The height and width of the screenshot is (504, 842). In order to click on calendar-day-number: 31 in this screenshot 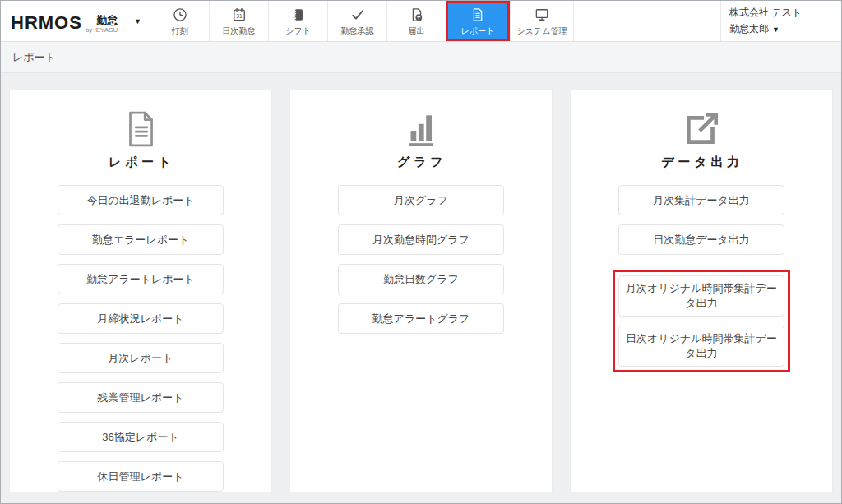, I will do `click(239, 16)`.